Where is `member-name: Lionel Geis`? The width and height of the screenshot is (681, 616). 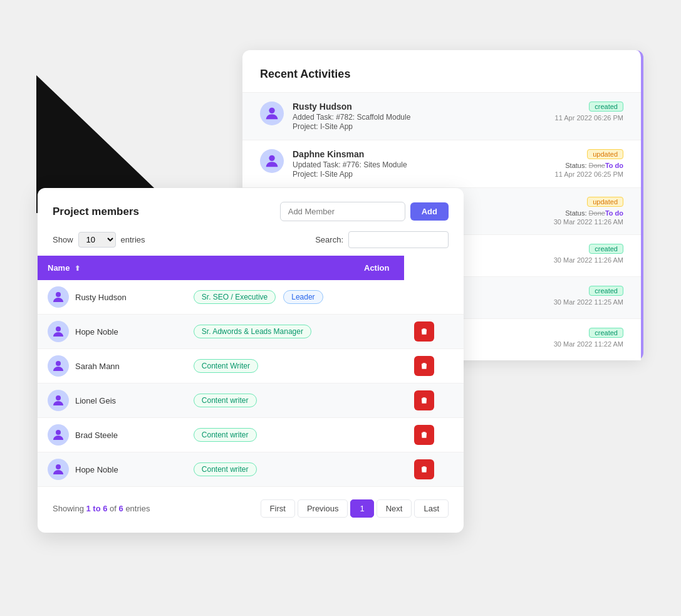
member-name: Lionel Geis is located at coordinates (95, 401).